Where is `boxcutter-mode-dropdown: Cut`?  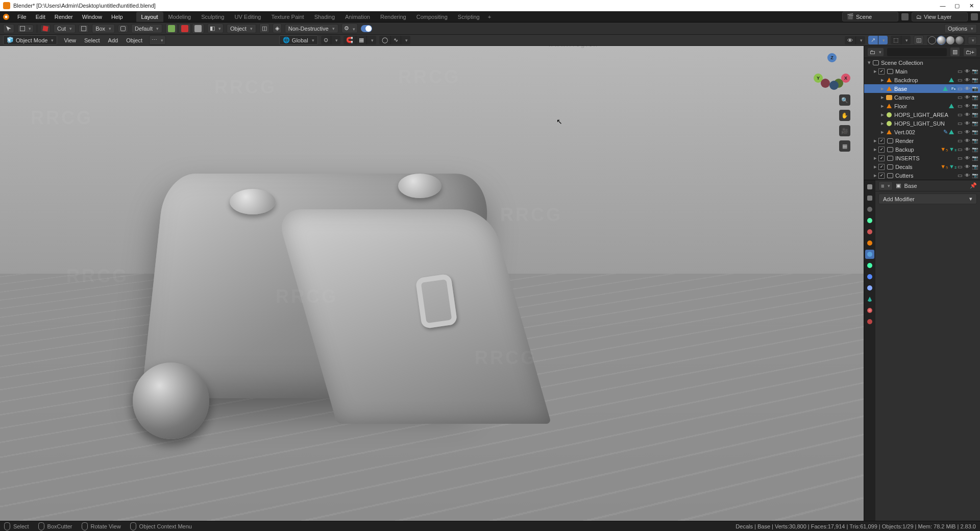 boxcutter-mode-dropdown: Cut is located at coordinates (64, 29).